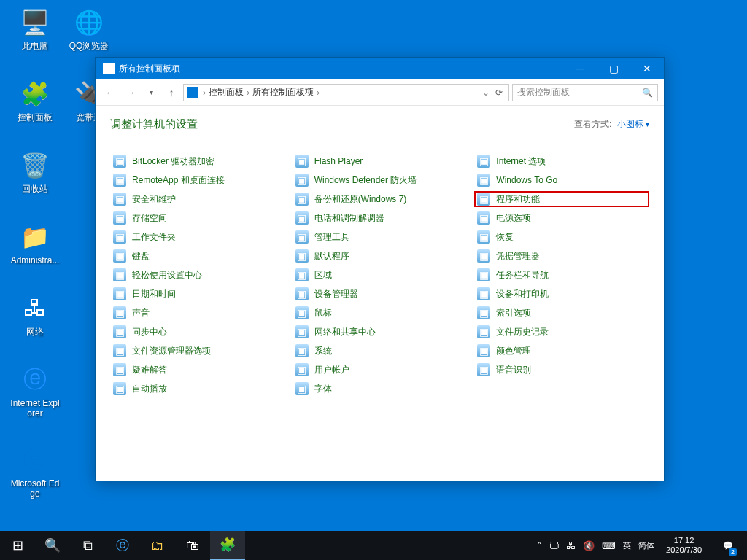 The height and width of the screenshot is (560, 747). Describe the element at coordinates (562, 256) in the screenshot. I see `control-panel-item: ▣凭据管理器` at that location.